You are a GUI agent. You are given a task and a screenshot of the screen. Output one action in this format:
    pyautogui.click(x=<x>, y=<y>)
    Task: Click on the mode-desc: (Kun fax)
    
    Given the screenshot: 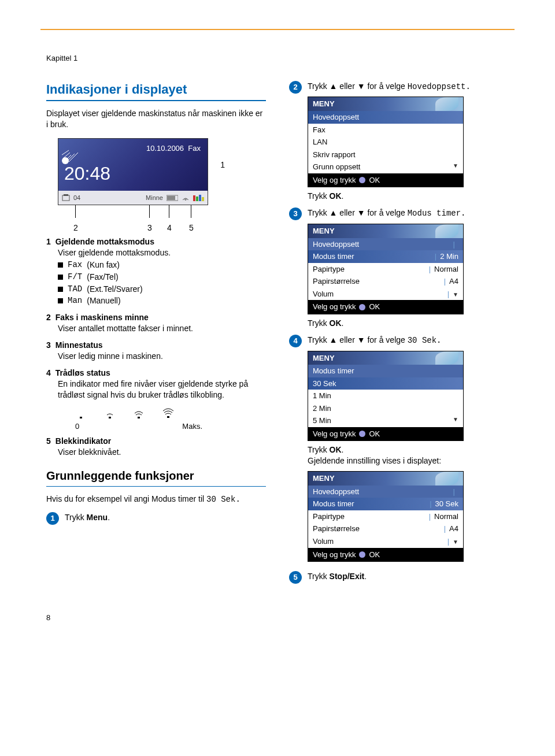 What is the action you would take?
    pyautogui.click(x=103, y=265)
    